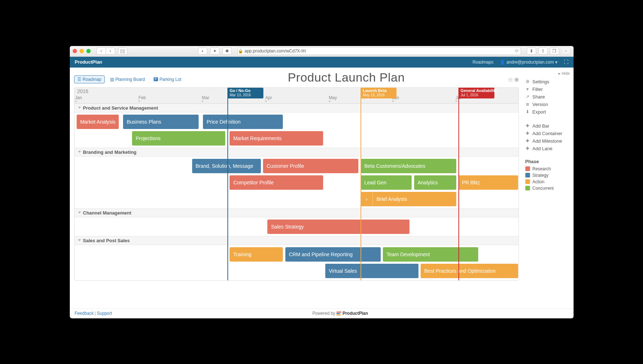  What do you see at coordinates (296, 130) in the screenshot?
I see `lane-body: Market AnalysisBusiness PlansPrice Defin…` at bounding box center [296, 130].